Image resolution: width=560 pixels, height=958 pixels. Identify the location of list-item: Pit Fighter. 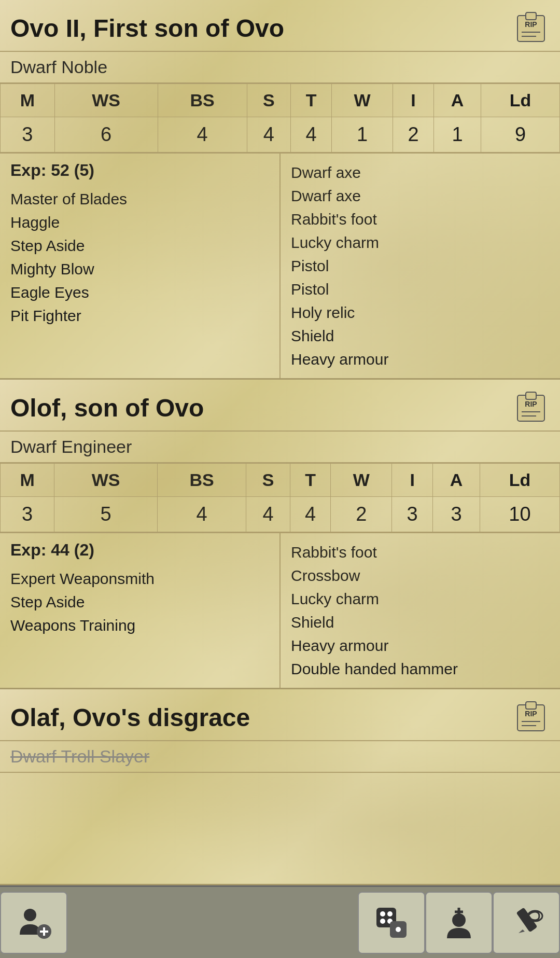
(140, 315).